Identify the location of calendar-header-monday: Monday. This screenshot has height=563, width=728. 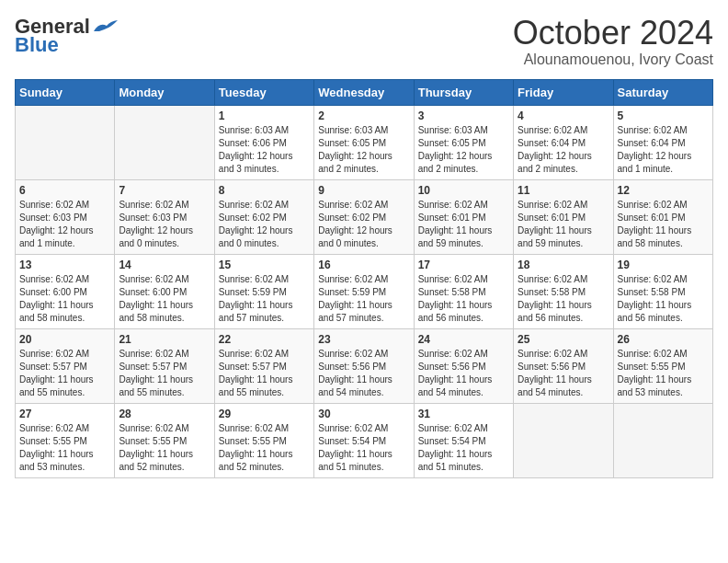
(165, 92).